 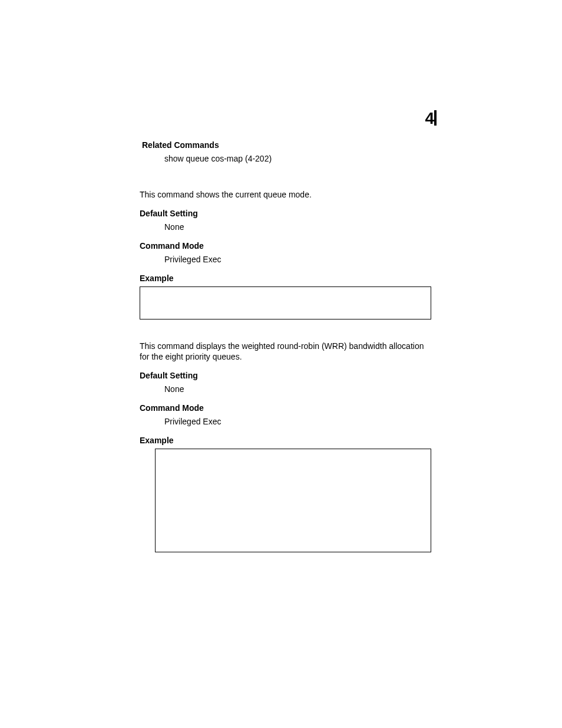 I want to click on command-mode-value-1: Privileged Exec, so click(x=298, y=259).